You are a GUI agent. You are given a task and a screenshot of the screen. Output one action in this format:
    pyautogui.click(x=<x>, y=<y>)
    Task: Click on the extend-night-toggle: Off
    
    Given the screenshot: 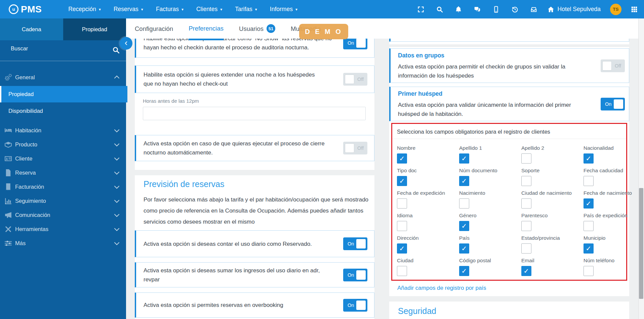 What is the action you would take?
    pyautogui.click(x=355, y=79)
    